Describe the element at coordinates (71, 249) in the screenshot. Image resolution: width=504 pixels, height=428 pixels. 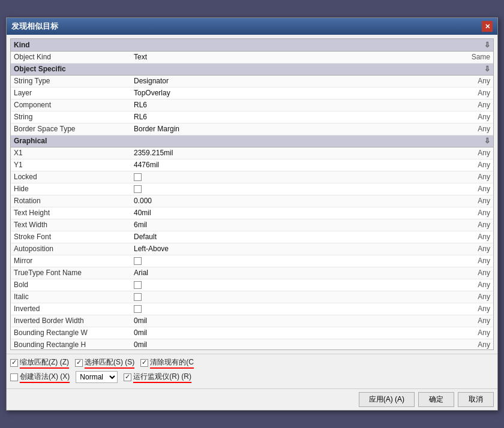
I see `property-name: Autoposition` at that location.